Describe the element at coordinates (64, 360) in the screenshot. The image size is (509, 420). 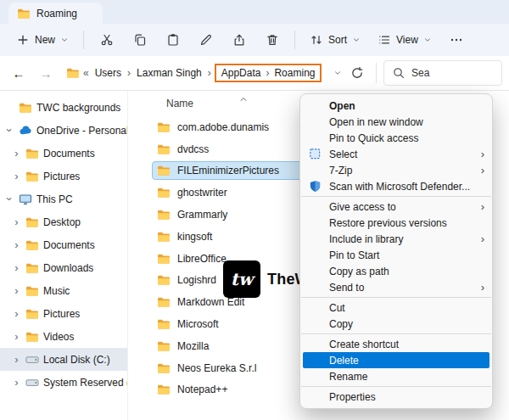
I see `sidebar-item-local-disk-c: › Local Disk (C:)` at that location.